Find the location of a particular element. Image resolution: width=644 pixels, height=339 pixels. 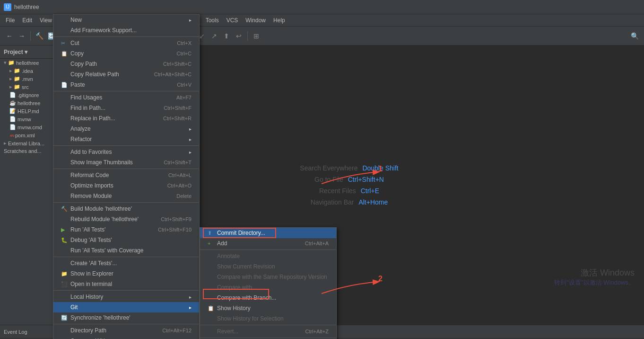

cm-debug-tests: 🐛 Debug 'All Tests' is located at coordinates (126, 240).